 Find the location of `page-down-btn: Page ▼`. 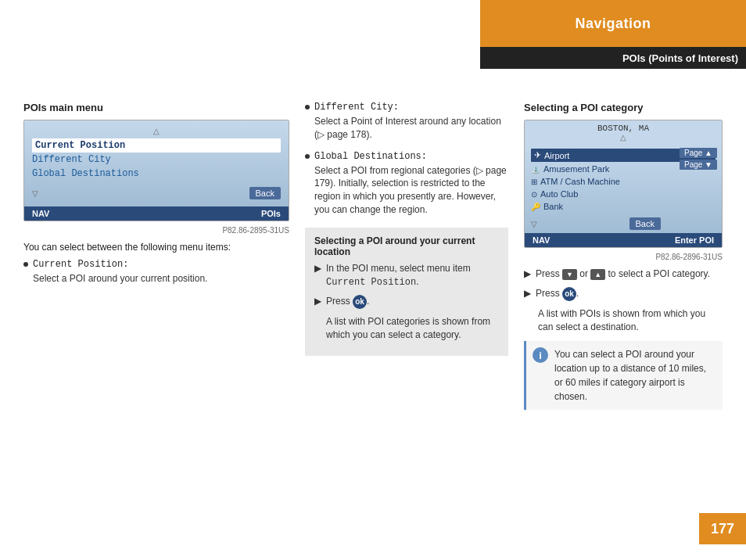

page-down-btn: Page ▼ is located at coordinates (698, 164).